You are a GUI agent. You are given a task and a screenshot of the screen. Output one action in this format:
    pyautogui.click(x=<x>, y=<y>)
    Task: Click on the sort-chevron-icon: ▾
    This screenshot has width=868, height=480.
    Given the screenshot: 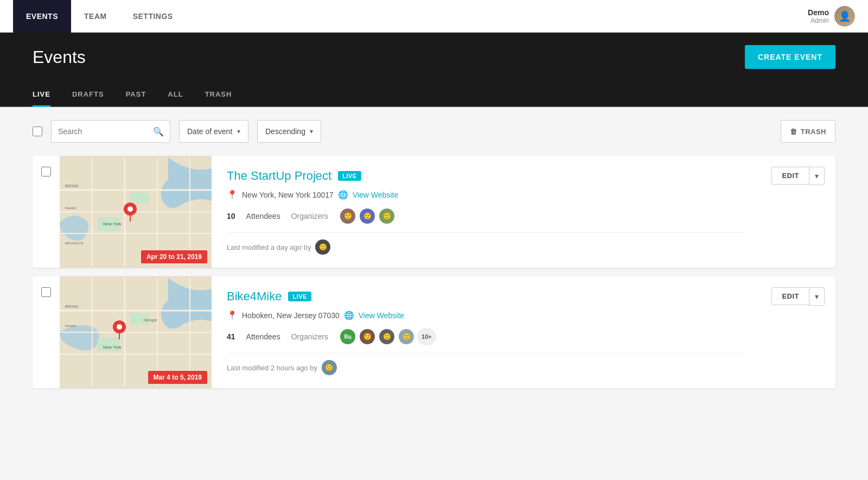 What is the action you would take?
    pyautogui.click(x=239, y=131)
    